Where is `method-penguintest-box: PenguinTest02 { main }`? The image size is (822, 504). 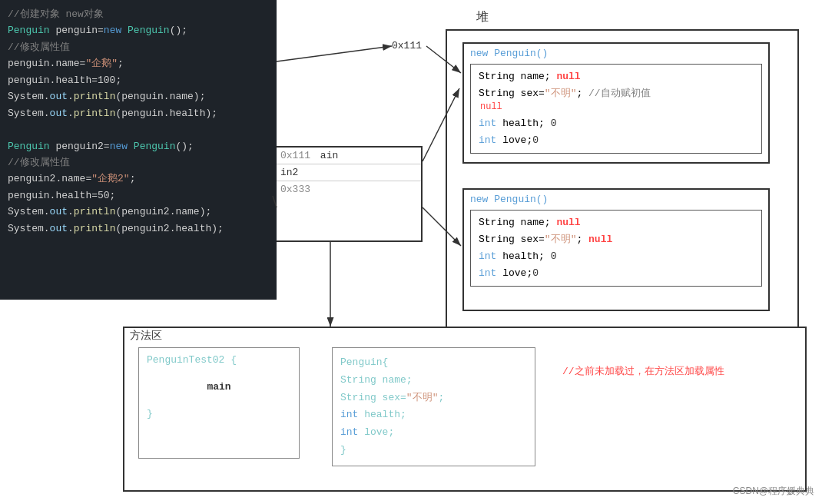
method-penguintest-box: PenguinTest02 { main } is located at coordinates (219, 403).